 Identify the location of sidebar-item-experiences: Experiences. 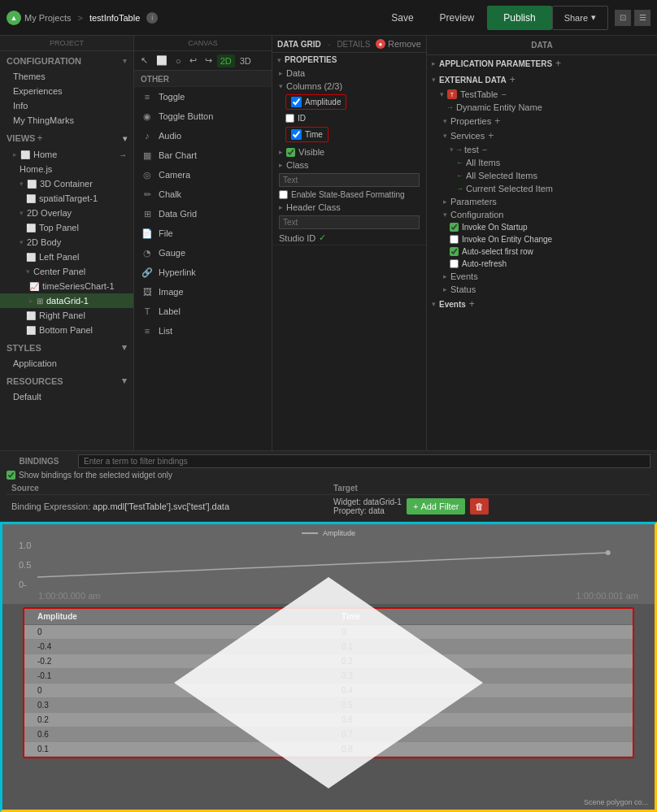
(67, 91).